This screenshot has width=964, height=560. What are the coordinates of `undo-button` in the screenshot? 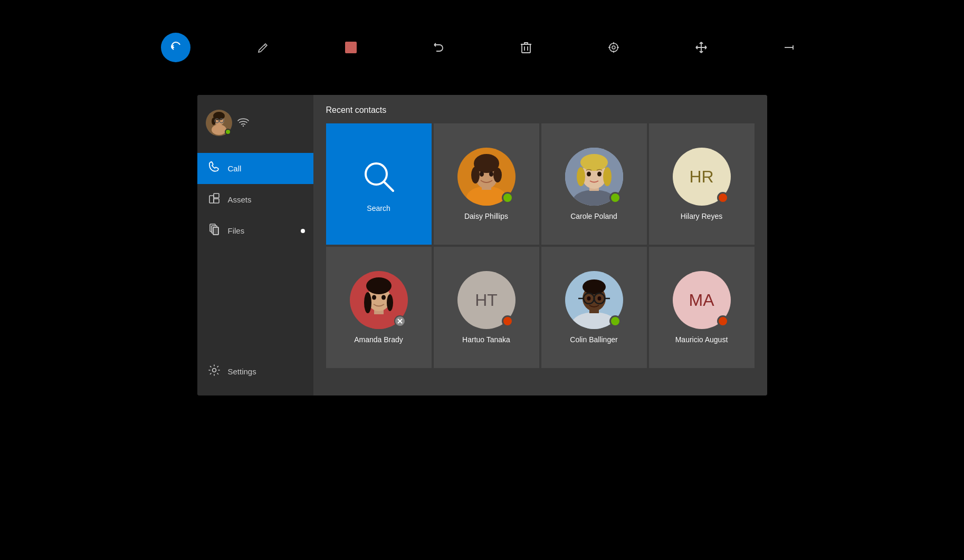 It's located at (438, 47).